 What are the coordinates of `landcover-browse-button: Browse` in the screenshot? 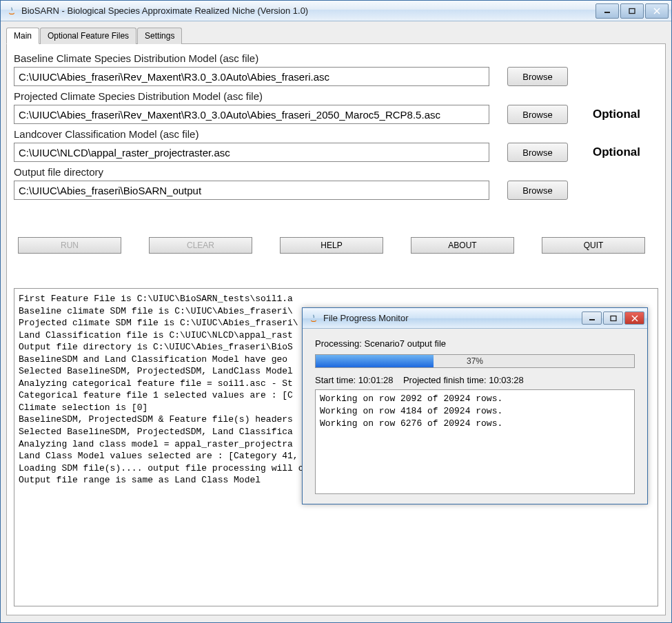 It's located at (538, 152).